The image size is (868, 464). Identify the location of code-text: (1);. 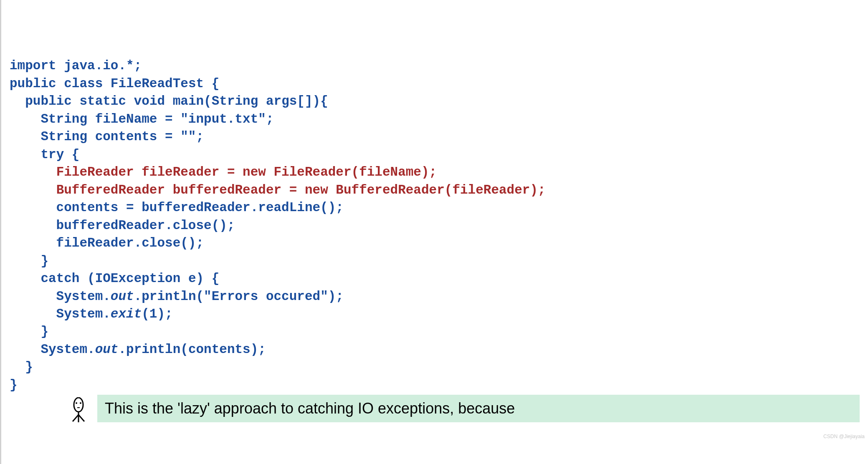
(157, 314).